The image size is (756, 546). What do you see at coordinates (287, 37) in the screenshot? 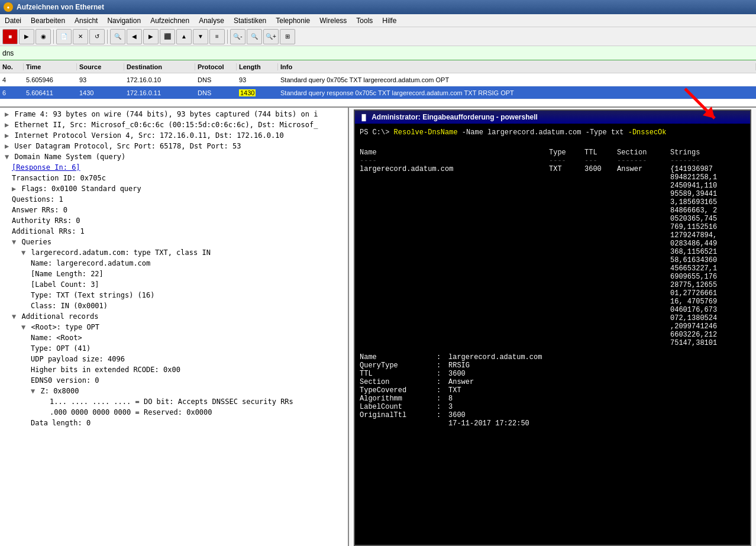
I see `layout-button: ⊞` at bounding box center [287, 37].